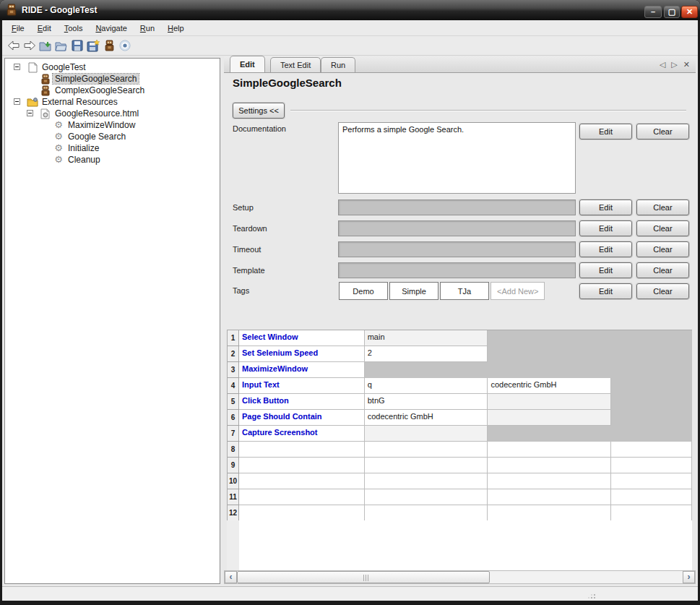  Describe the element at coordinates (95, 79) in the screenshot. I see `tree-item-label: SimpleGoogleSearch` at that location.